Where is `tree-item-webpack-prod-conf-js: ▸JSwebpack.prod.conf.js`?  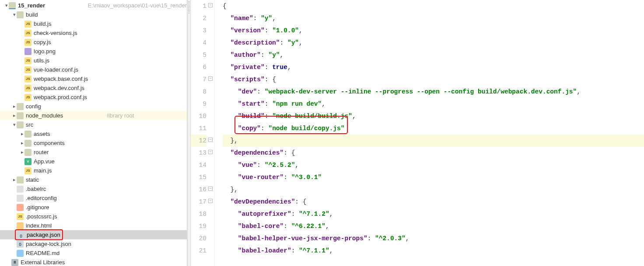 tree-item-webpack-prod-conf-js: ▸JSwebpack.prod.conf.js is located at coordinates (94, 97).